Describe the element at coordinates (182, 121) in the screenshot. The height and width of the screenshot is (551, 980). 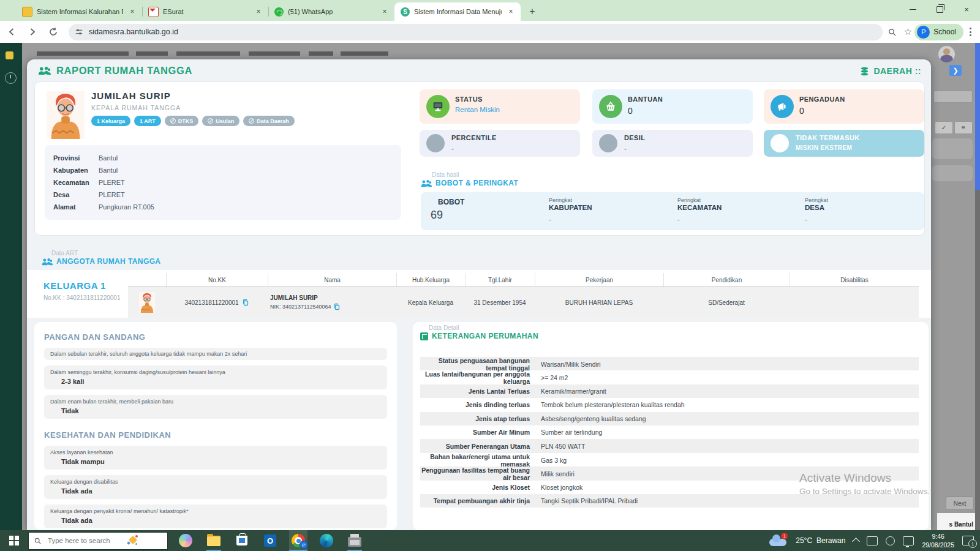
I see `badge-dtks: DTKS` at that location.